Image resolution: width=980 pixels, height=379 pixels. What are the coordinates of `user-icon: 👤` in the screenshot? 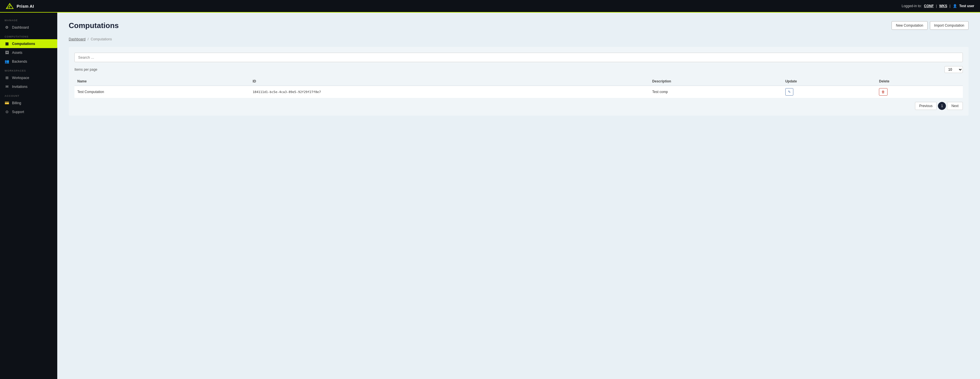 It's located at (955, 6).